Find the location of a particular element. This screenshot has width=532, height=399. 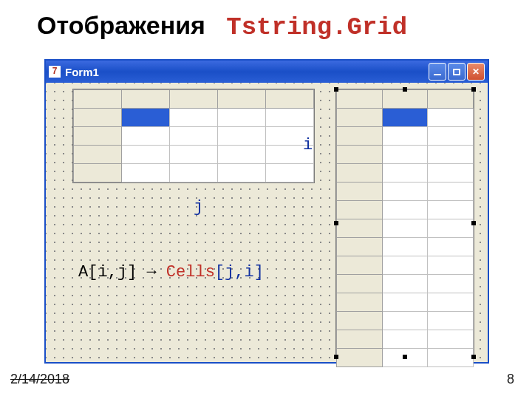

resize-handle-sw is located at coordinates (336, 357).